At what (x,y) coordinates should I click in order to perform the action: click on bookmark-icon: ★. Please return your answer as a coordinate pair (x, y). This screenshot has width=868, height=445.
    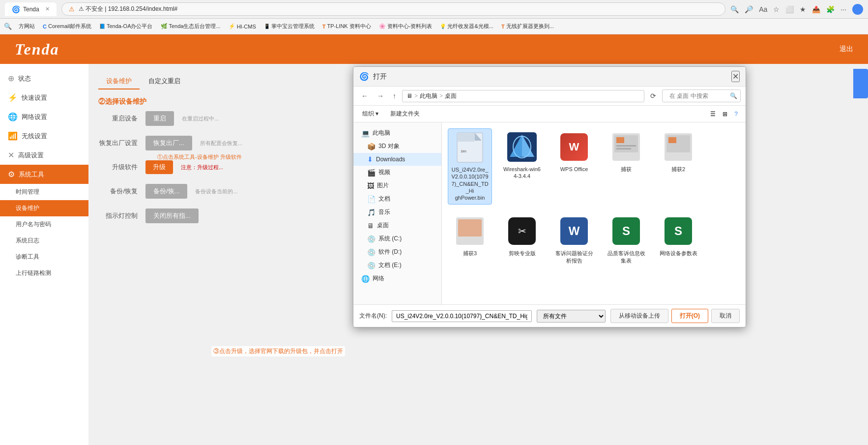
    Looking at the image, I should click on (803, 9).